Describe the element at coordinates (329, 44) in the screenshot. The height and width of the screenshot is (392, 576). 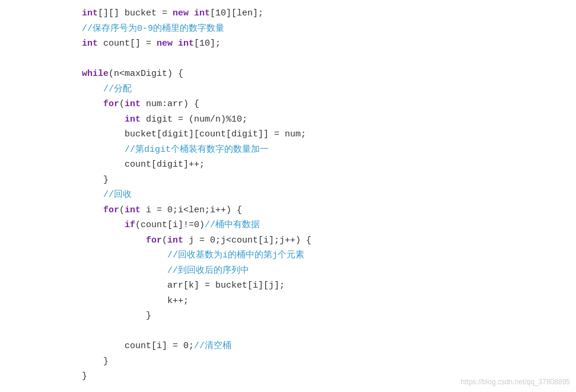
I see `code-line: int count[] = new int[10];` at that location.